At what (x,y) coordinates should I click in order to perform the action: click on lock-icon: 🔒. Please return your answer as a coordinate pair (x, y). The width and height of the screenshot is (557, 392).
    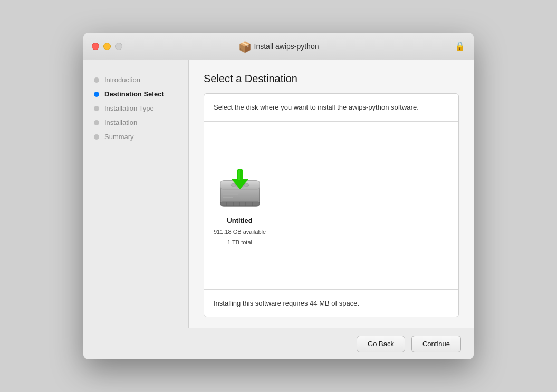
    Looking at the image, I should click on (460, 46).